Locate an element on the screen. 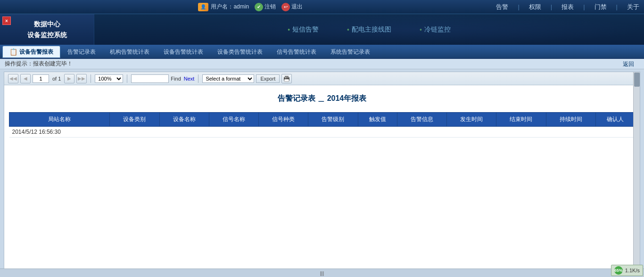 Image resolution: width=644 pixels, height=277 pixels. cell-alarm-level is located at coordinates (333, 132).